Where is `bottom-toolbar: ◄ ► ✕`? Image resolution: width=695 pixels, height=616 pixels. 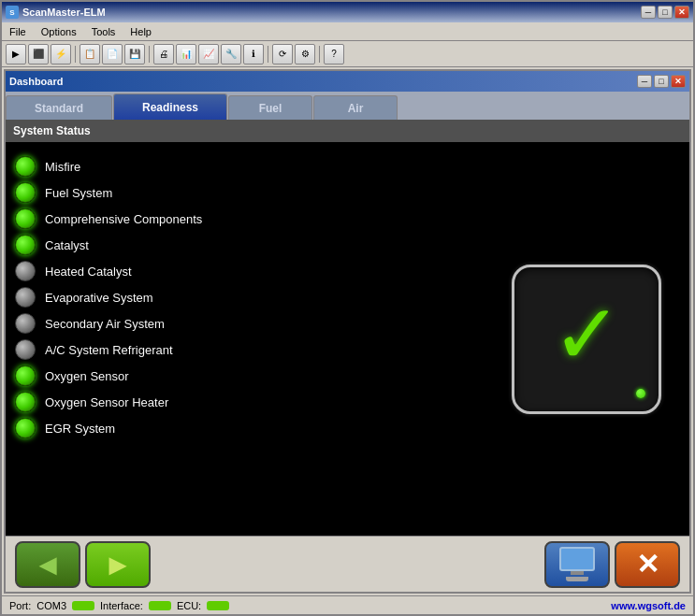 bottom-toolbar: ◄ ► ✕ is located at coordinates (348, 564).